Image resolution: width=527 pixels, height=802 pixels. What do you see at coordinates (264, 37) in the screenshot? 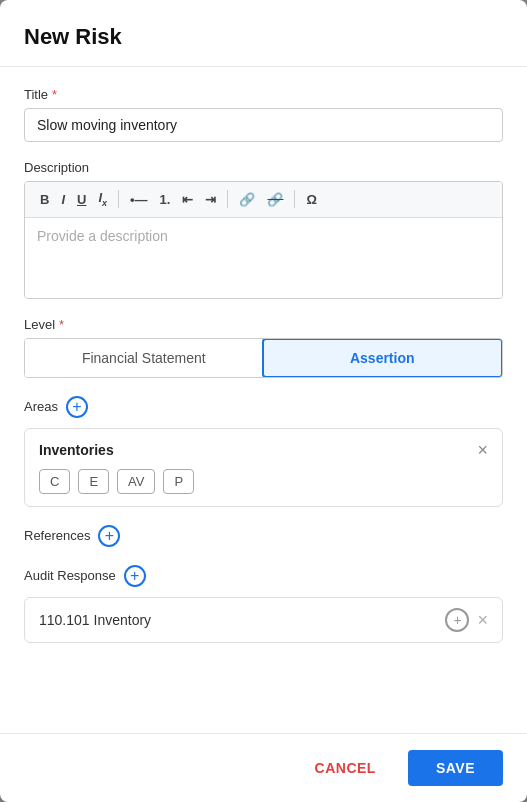
I see `modal-title: New Risk` at bounding box center [264, 37].